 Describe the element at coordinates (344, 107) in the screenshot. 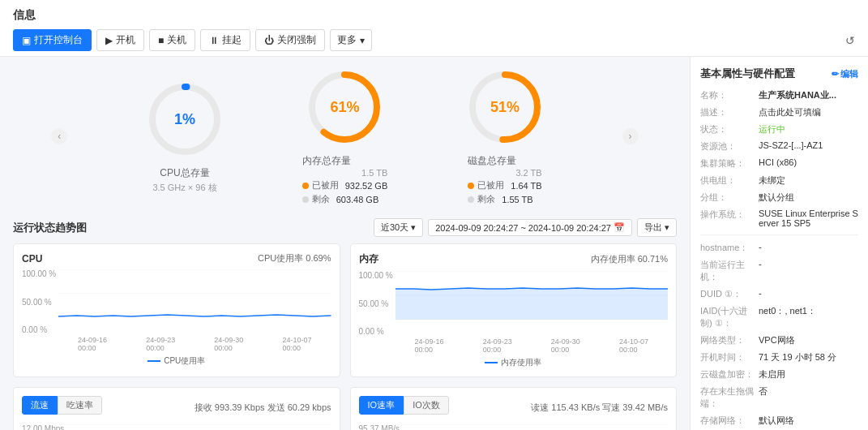

I see `memory-gauge-value: 61%` at that location.